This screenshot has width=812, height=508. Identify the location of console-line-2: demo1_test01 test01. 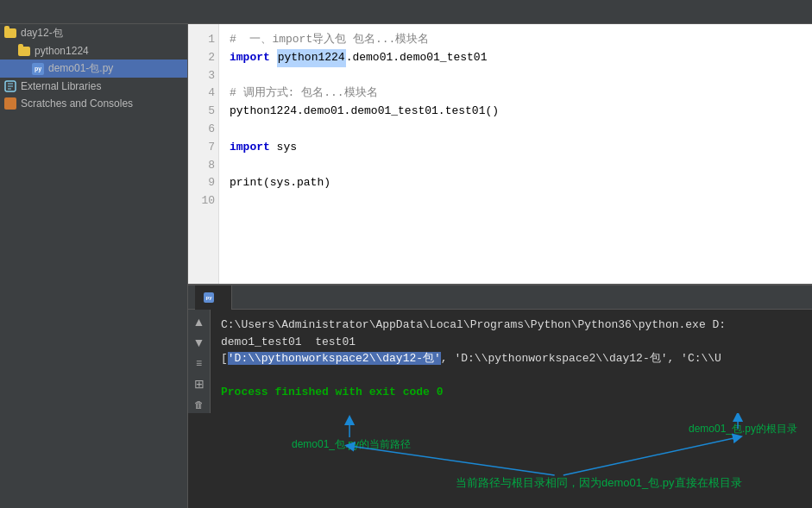
(511, 342).